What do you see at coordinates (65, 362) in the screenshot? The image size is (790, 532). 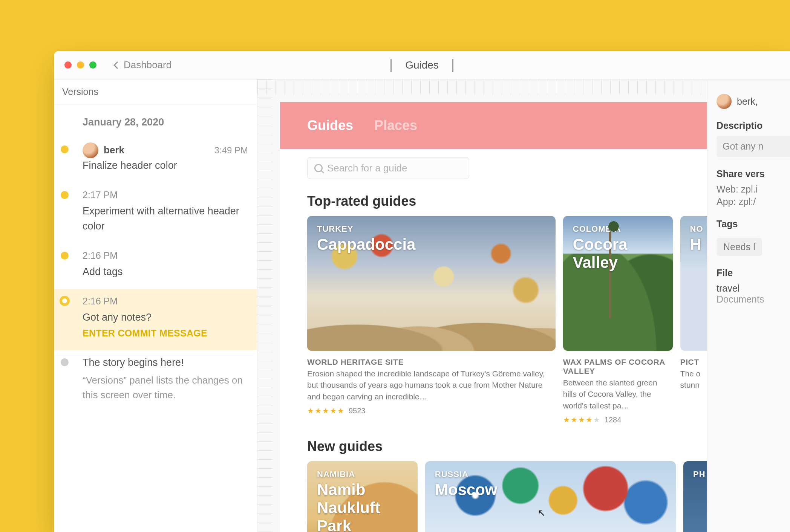 I see `origin-bullet-icon` at bounding box center [65, 362].